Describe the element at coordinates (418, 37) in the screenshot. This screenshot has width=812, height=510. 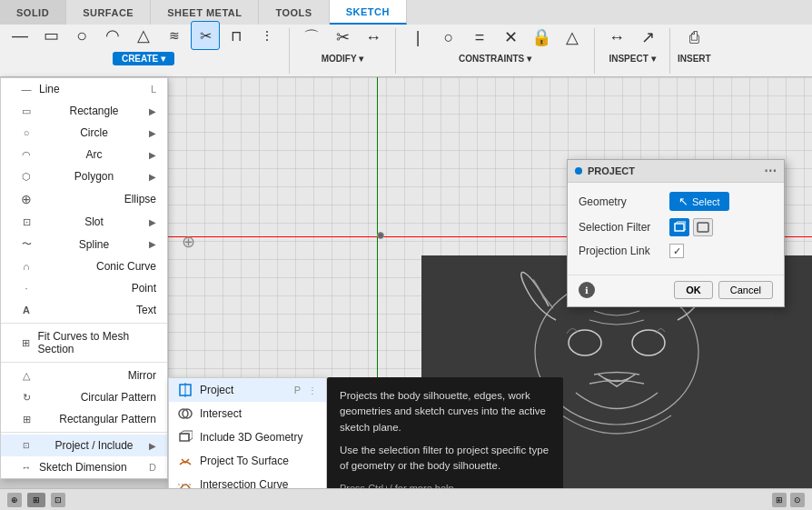
I see `constraint-icon-1: |` at that location.